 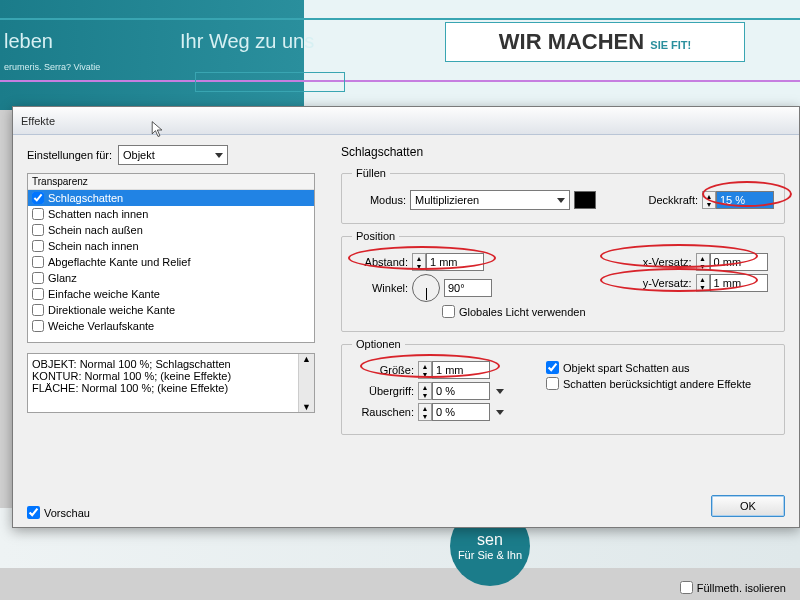 I want to click on effect-item: Glanz, so click(x=171, y=278).